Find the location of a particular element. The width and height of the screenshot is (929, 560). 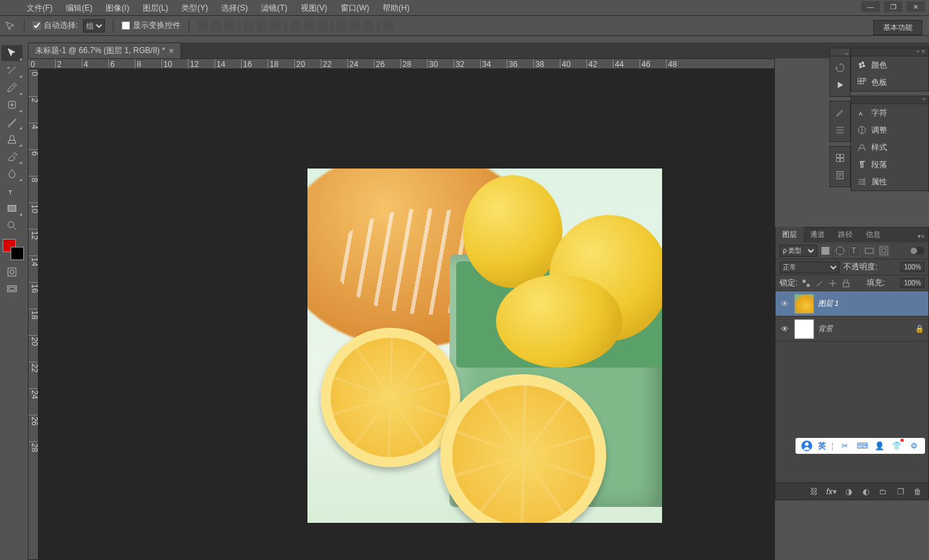

healing-brush-tool is located at coordinates (12, 105).